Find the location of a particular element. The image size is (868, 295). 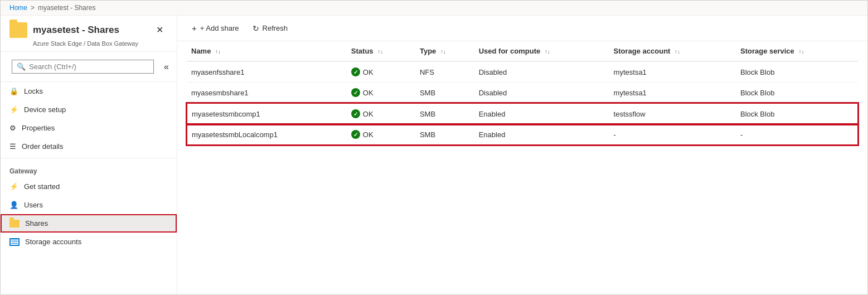

table-header-row: Name ↑↓ Status ↑↓ Type ↑↓ is located at coordinates (522, 51).